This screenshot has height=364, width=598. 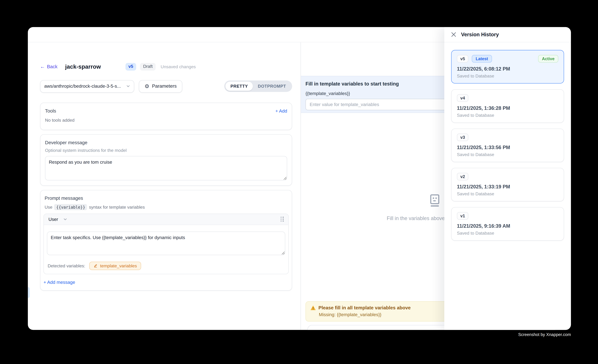 What do you see at coordinates (239, 86) in the screenshot?
I see `toggle-option-pretty: PRETTY` at bounding box center [239, 86].